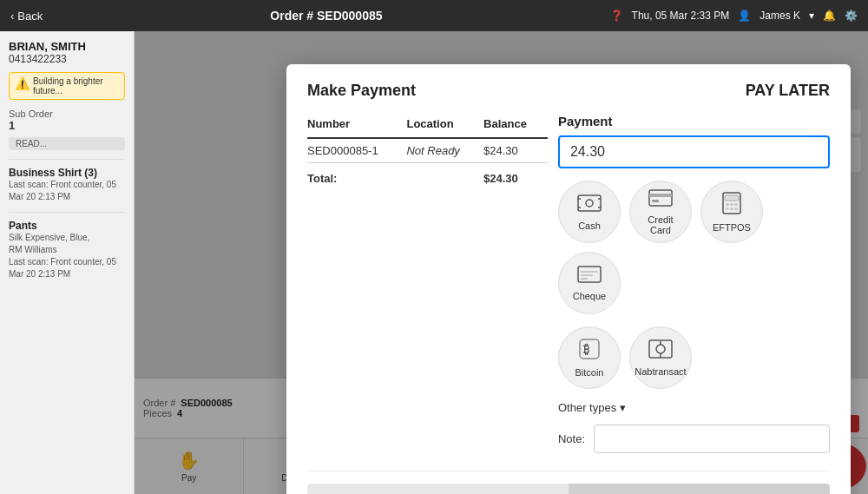  I want to click on credit-card-method-button: CreditCard, so click(661, 212).